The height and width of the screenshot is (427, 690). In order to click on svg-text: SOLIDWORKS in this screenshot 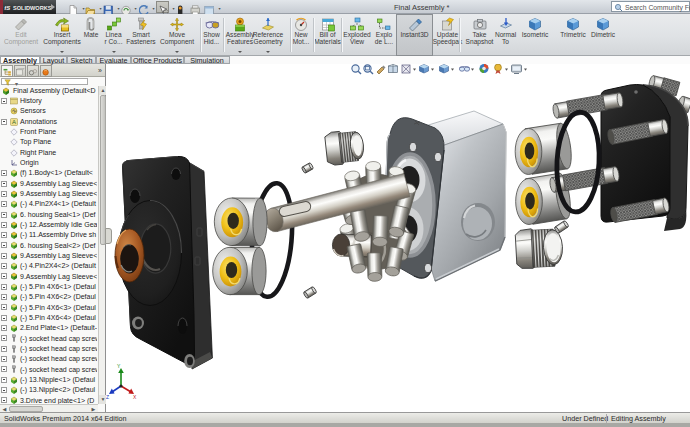, I will do `click(32, 8)`.